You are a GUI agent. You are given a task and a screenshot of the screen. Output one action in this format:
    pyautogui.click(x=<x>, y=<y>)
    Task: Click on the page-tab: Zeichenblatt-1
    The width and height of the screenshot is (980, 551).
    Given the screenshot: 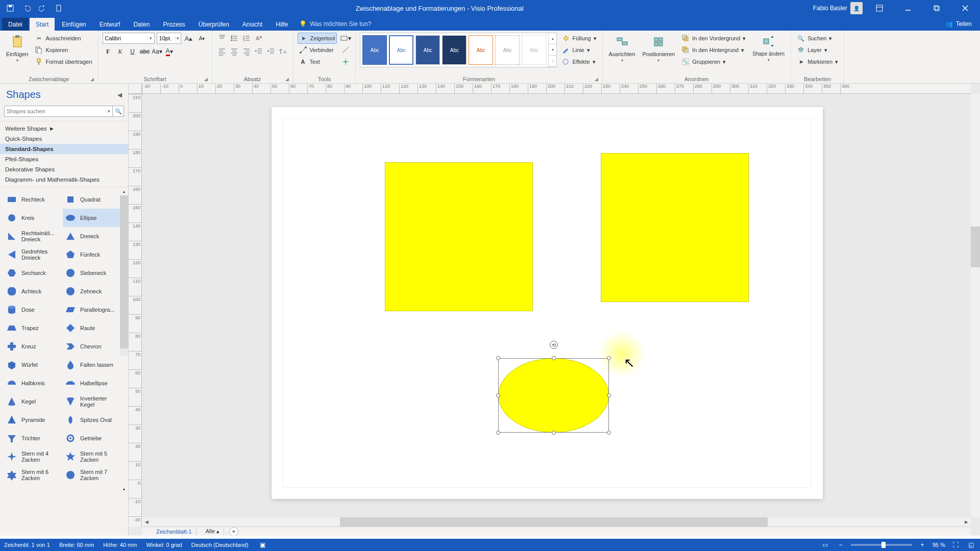 What is the action you would take?
    pyautogui.click(x=175, y=532)
    